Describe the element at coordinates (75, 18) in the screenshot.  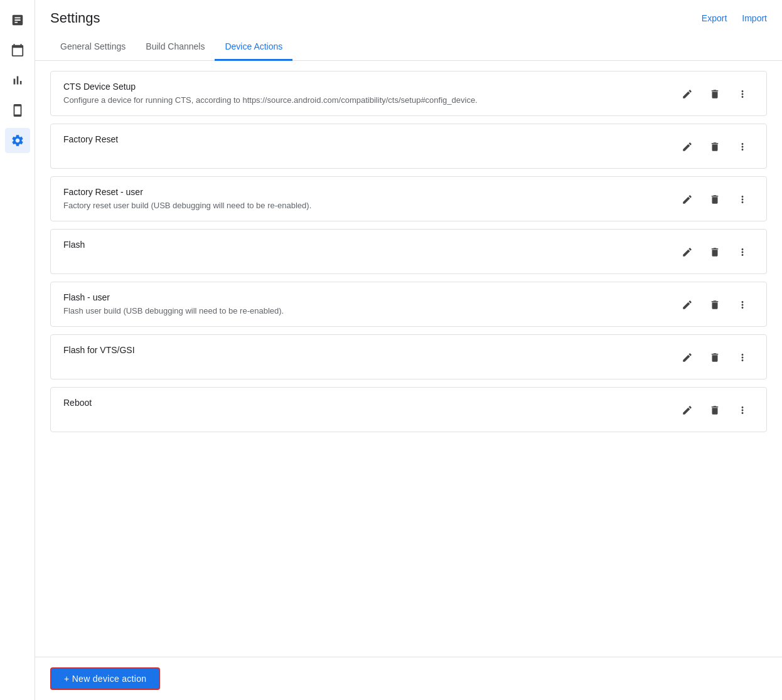
I see `page-title: Settings` at that location.